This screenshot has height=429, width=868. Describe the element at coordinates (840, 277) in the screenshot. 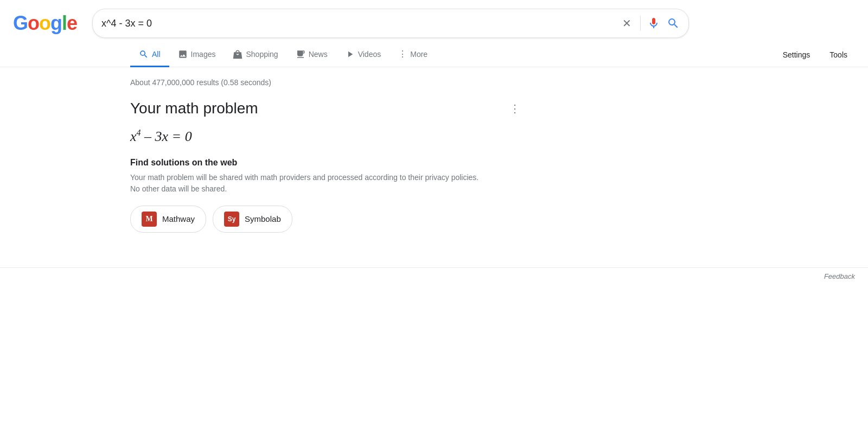

I see `feedback-link: Feedback` at that location.